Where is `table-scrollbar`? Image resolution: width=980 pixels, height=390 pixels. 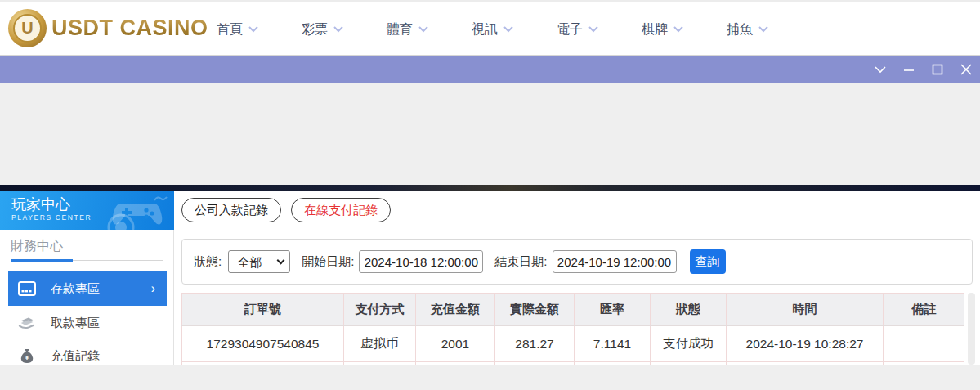
table-scrollbar is located at coordinates (971, 329).